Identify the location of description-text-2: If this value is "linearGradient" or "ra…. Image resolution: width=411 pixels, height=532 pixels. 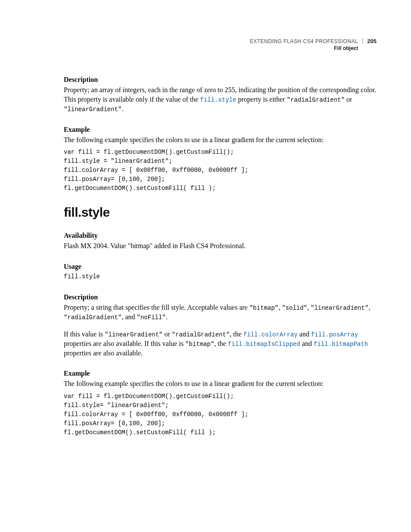
(220, 344).